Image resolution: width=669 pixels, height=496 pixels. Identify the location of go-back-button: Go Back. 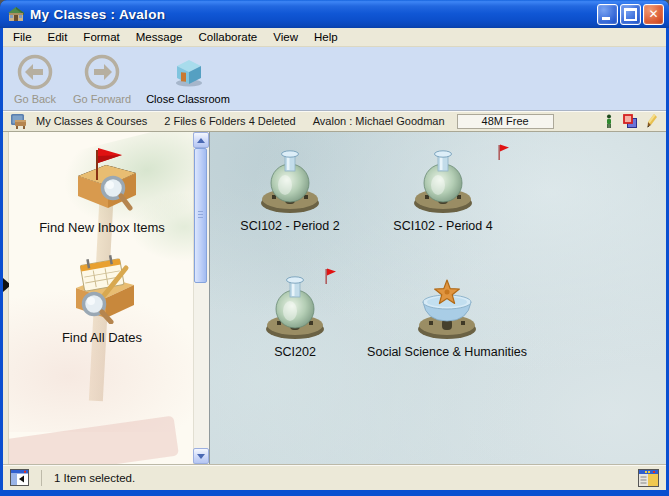
(35, 78).